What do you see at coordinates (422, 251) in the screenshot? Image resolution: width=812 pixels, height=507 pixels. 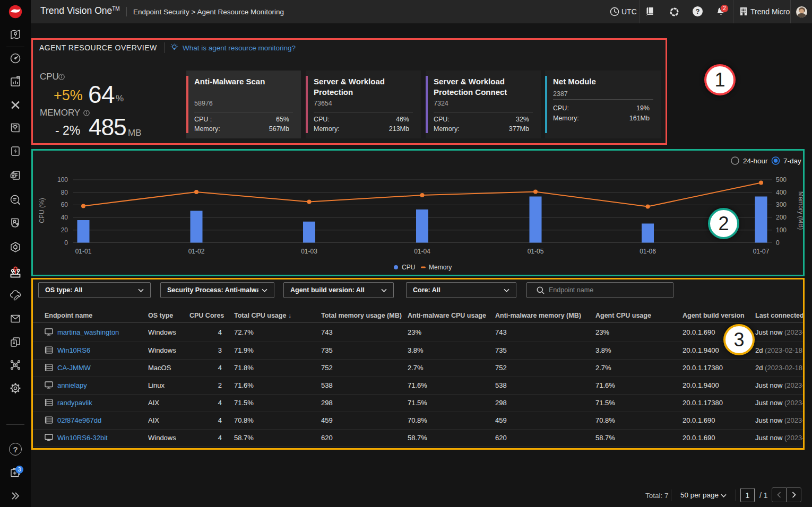 I see `svg-text: 01-04` at bounding box center [422, 251].